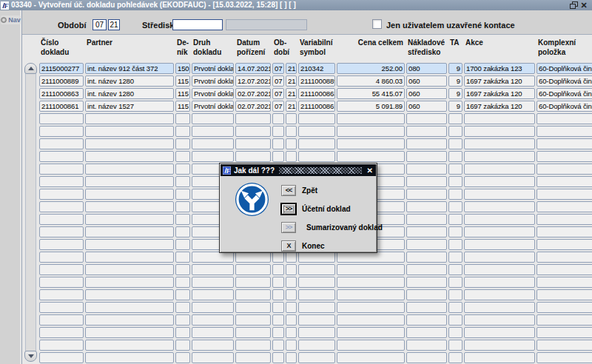 This screenshot has width=592, height=364. What do you see at coordinates (315, 107) in the screenshot?
I see `table-row: 2111000861int. název 1527115Prvotní dokl…` at bounding box center [315, 107].